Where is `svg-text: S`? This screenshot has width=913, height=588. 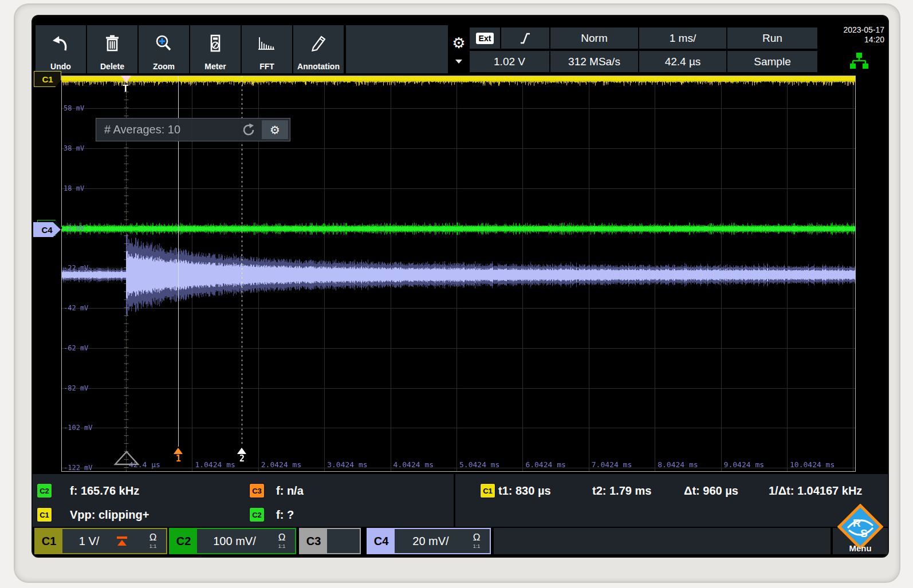
svg-text: S is located at coordinates (864, 534).